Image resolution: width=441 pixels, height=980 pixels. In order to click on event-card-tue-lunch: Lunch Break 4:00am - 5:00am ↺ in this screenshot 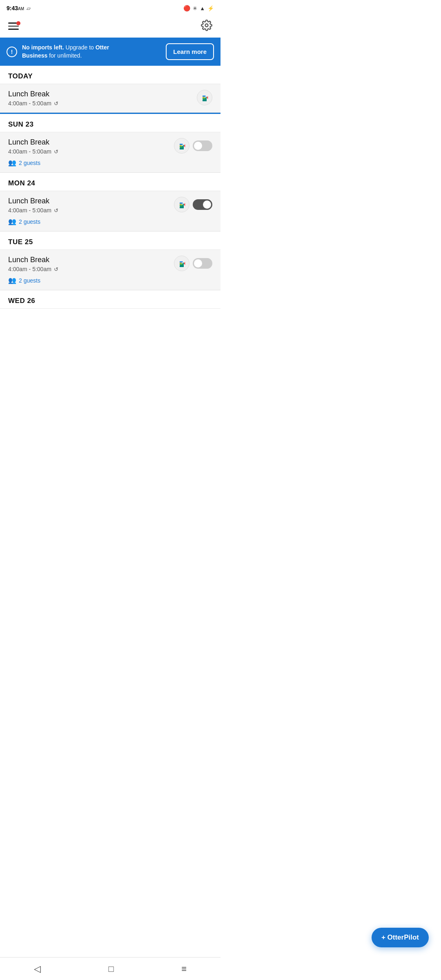, I will do `click(110, 270)`.